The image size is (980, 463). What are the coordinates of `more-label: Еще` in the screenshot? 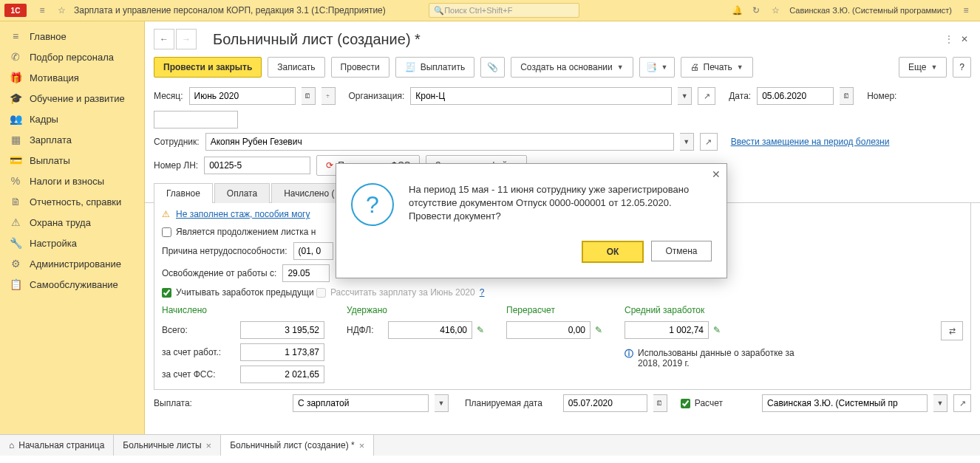 It's located at (917, 67).